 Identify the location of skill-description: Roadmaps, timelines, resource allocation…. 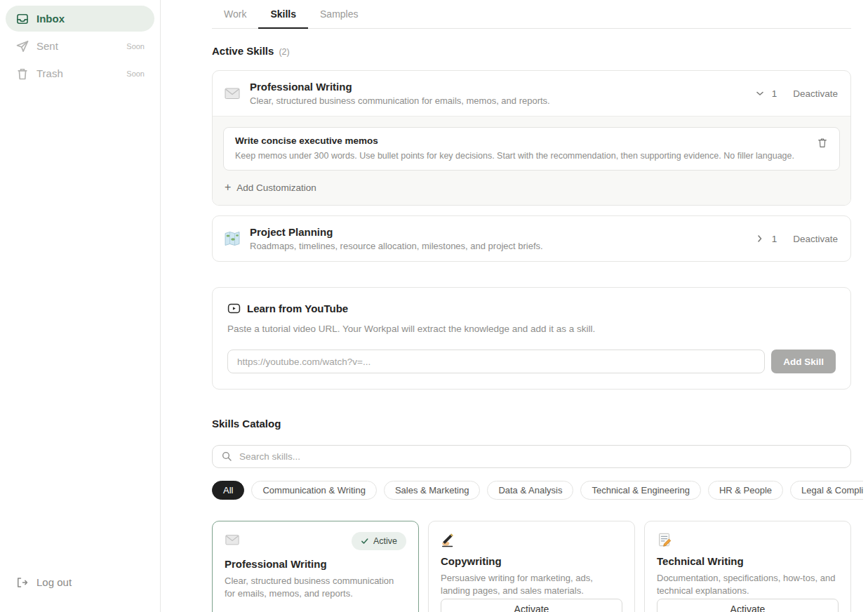
(502, 246).